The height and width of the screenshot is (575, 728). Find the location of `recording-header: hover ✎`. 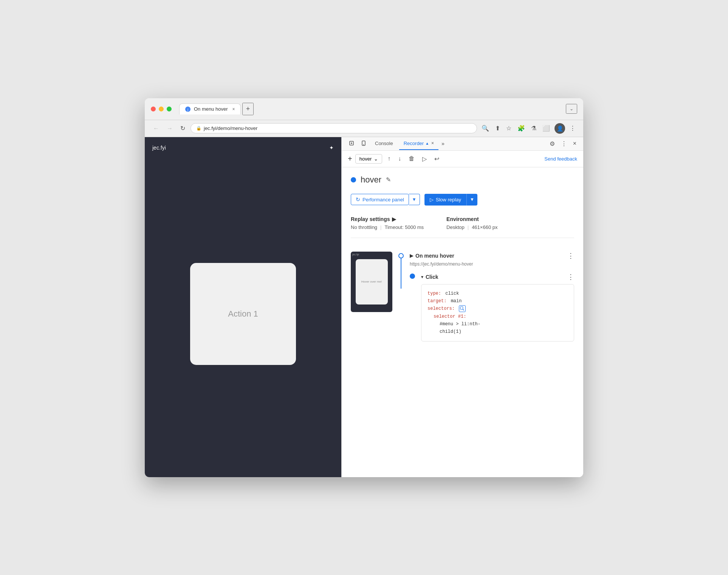

recording-header: hover ✎ is located at coordinates (463, 180).